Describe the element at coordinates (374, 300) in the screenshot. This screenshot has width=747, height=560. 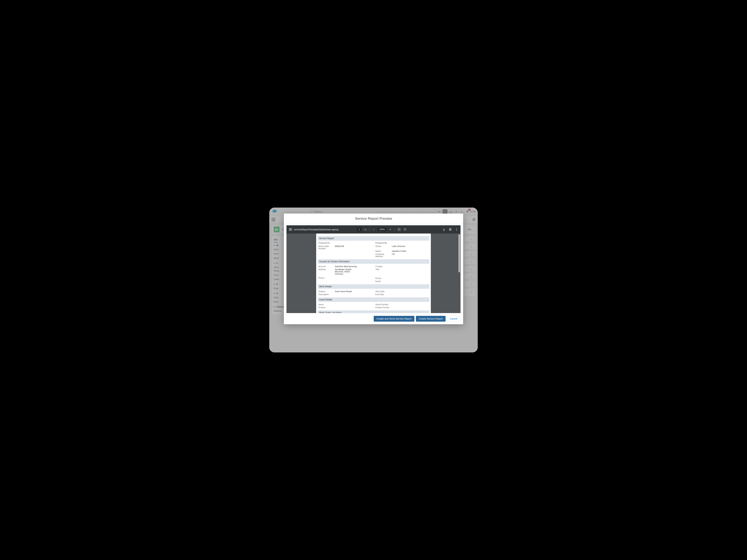
I see `section-asset-details: Asset Details` at that location.